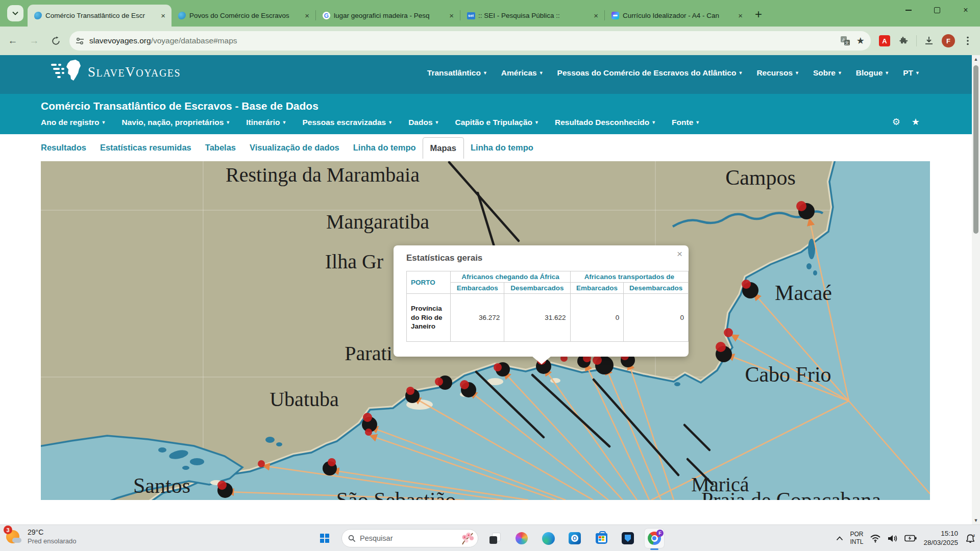 The height and width of the screenshot is (551, 980). I want to click on popup-close-icon: ×, so click(680, 254).